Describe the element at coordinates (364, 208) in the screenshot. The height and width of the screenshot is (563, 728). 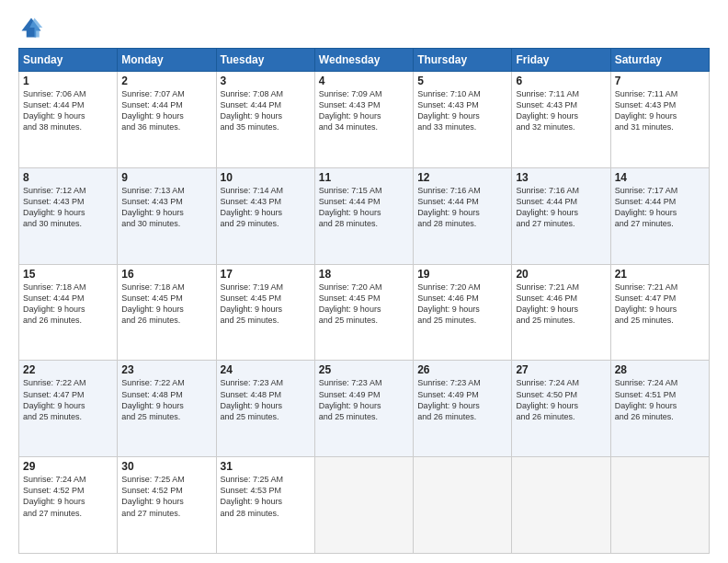
I see `day-info: Sunrise: 7:15 AM Sunset: 4:44 PM Dayligh…` at that location.